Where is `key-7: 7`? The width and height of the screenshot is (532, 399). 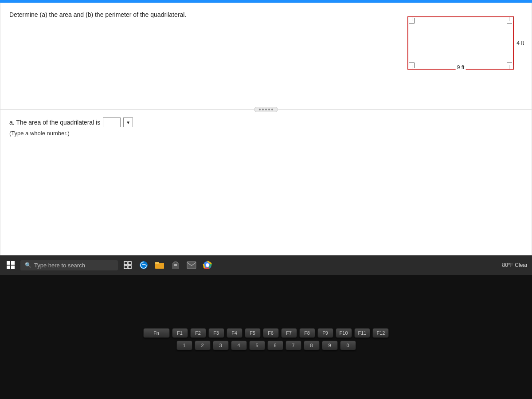
key-7: 7 is located at coordinates (293, 345).